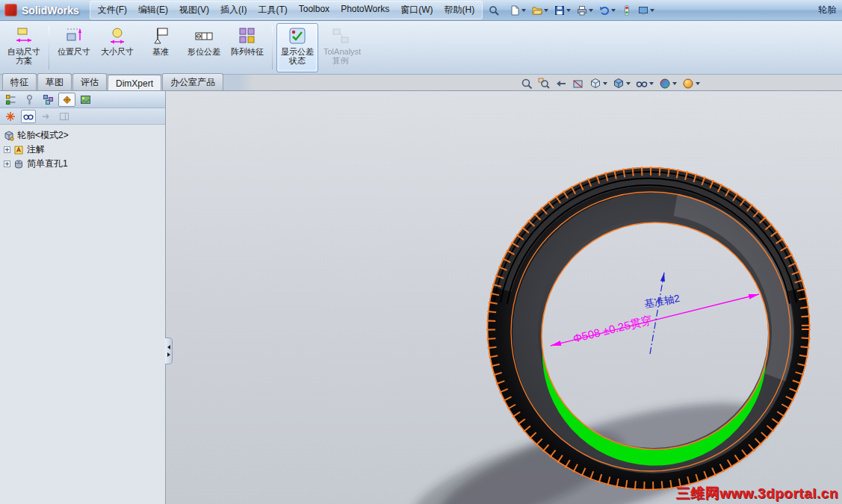 Image resolution: width=842 pixels, height=504 pixels. Describe the element at coordinates (518, 10) in the screenshot. I see `new-document-button` at that location.